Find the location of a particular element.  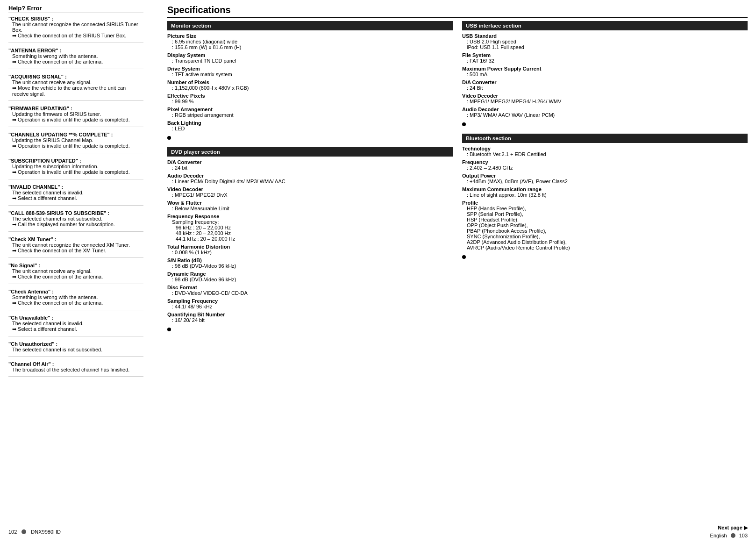

help-entry-title: "CALL 888-539-SIRIUS TO SUBSCRIBE" : is located at coordinates (76, 213).